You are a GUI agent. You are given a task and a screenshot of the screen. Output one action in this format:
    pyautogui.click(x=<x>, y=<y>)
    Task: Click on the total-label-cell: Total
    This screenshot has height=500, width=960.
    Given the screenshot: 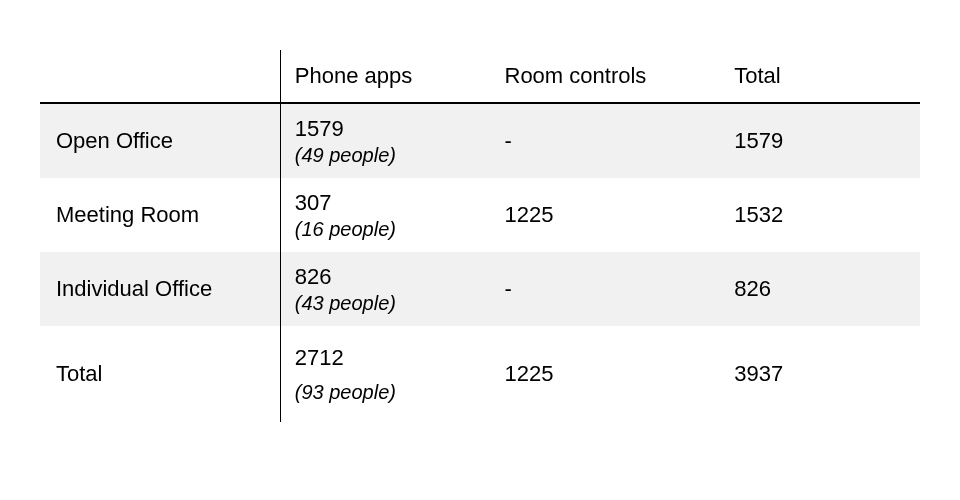 What is the action you would take?
    pyautogui.click(x=160, y=374)
    